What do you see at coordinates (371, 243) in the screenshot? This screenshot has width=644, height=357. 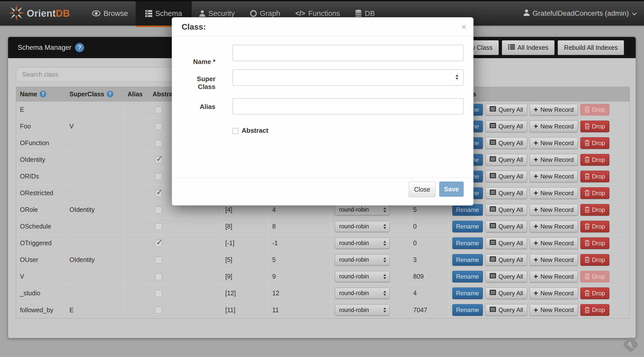 I see `cluster-selection-cell: round-robin` at bounding box center [371, 243].